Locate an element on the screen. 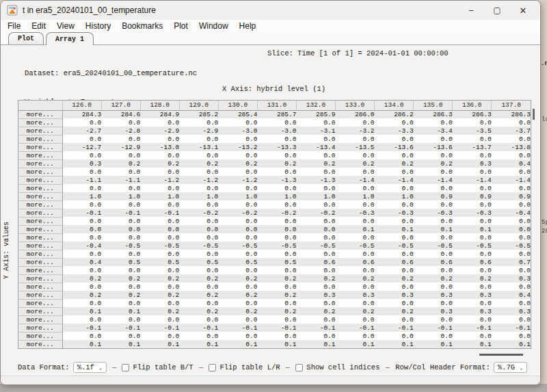 The image size is (547, 392). cell: -1.2 is located at coordinates (238, 180).